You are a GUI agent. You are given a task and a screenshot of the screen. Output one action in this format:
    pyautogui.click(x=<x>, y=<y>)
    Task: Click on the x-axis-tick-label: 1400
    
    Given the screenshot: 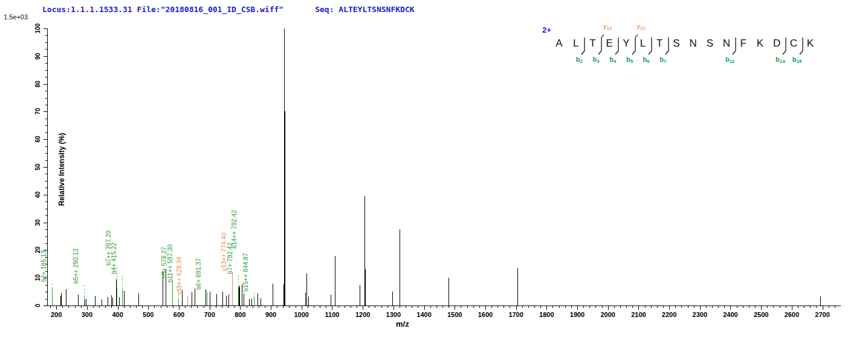 What is the action you would take?
    pyautogui.click(x=424, y=315)
    